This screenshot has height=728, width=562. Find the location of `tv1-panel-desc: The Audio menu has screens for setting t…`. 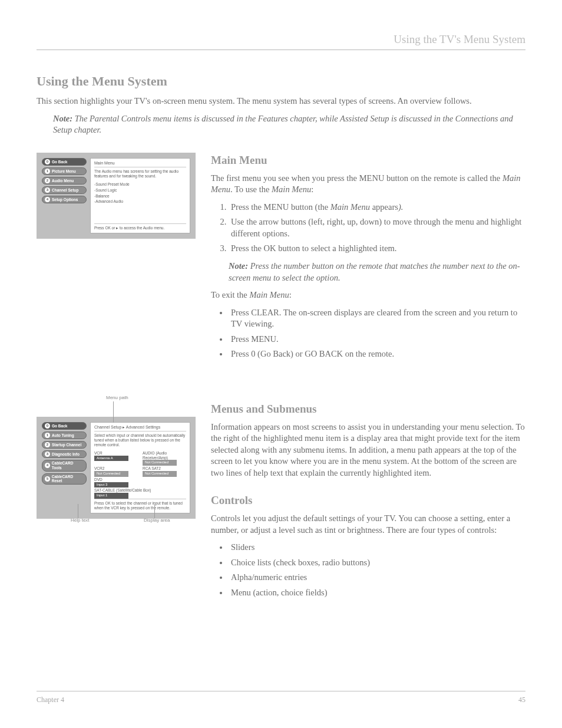

tv1-panel-desc: The Audio menu has screens for setting t… is located at coordinates (140, 174).